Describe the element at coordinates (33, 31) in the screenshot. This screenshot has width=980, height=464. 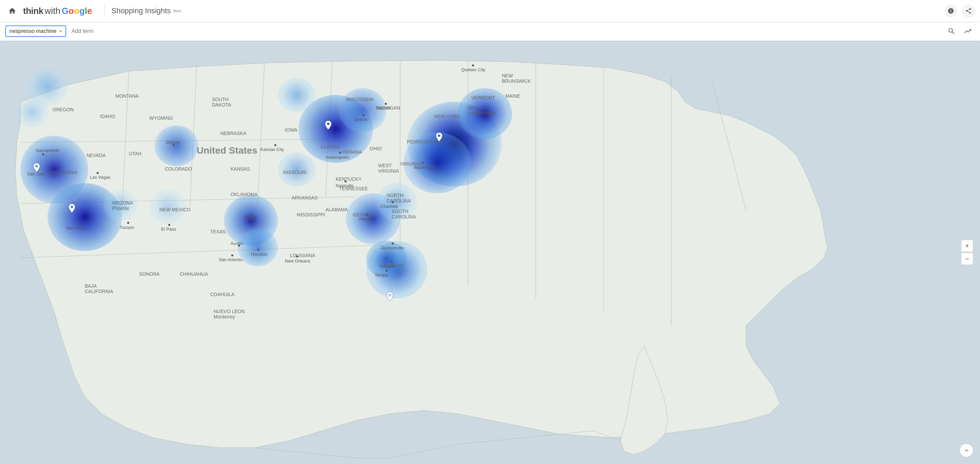
I see `search-term-text: nespresso machine` at that location.